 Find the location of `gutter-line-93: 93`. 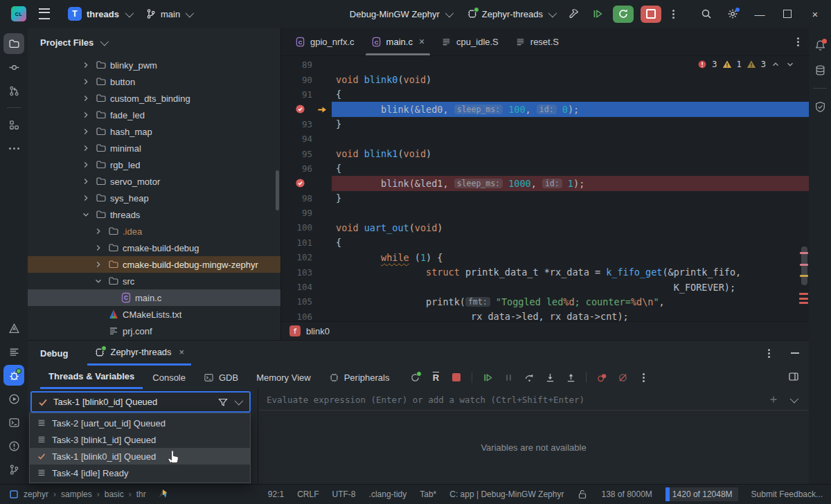

gutter-line-93: 93 is located at coordinates (306, 125).